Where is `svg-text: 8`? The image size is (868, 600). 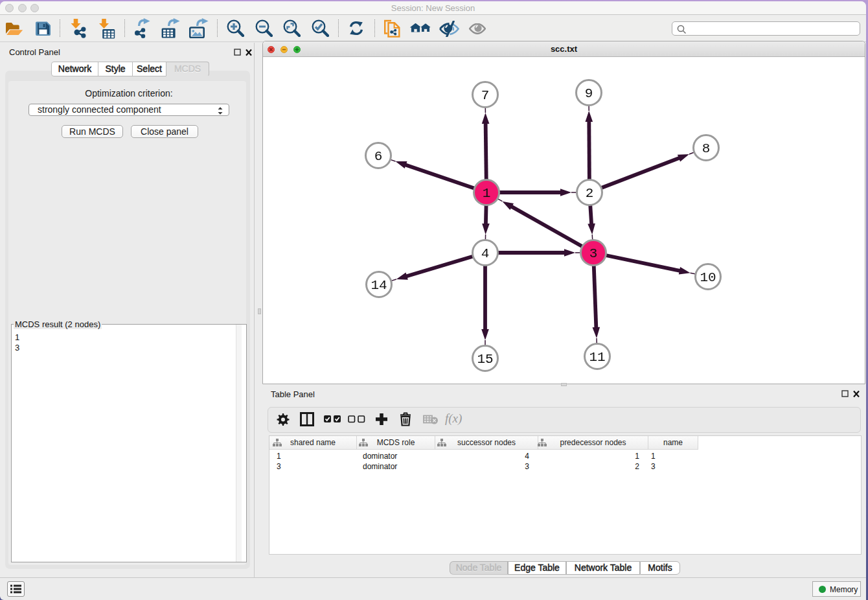
svg-text: 8 is located at coordinates (706, 149).